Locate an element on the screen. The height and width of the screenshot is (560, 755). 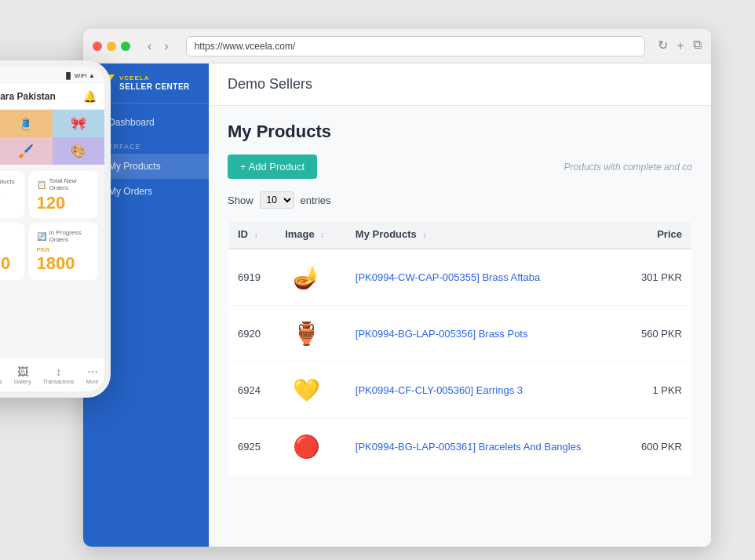
cell-price-2: 560 PKR is located at coordinates (658, 334).